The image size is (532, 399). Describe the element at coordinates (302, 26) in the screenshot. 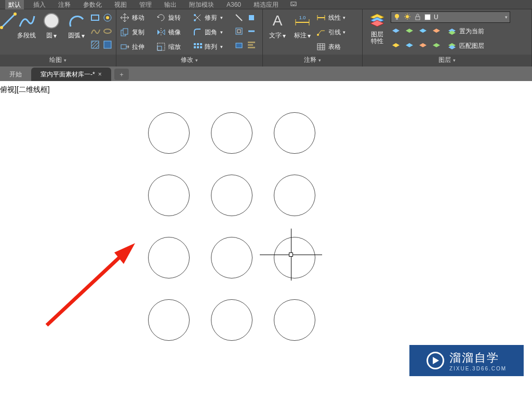

I see `dim-button: 1.0 标注▾` at that location.